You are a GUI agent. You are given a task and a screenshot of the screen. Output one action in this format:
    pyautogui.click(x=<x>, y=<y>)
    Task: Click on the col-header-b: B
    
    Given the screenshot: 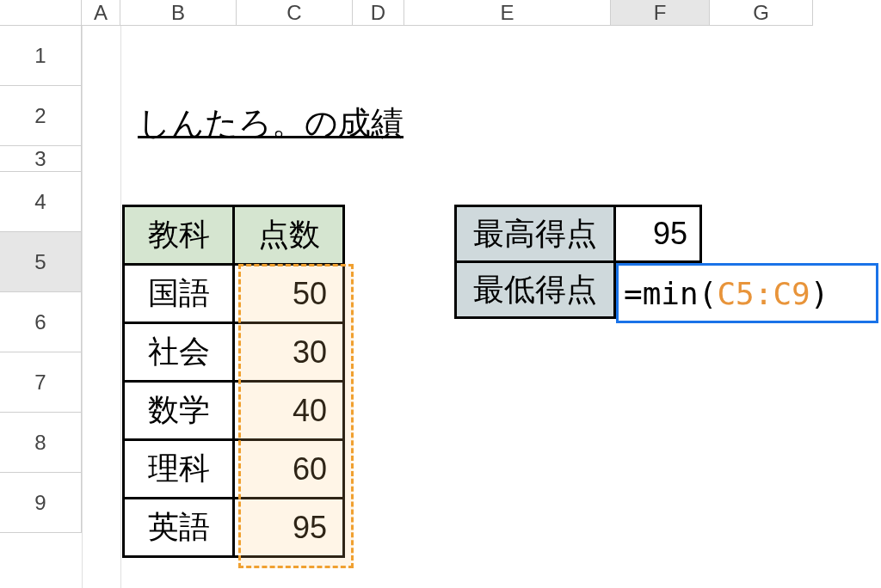 What is the action you would take?
    pyautogui.click(x=179, y=13)
    